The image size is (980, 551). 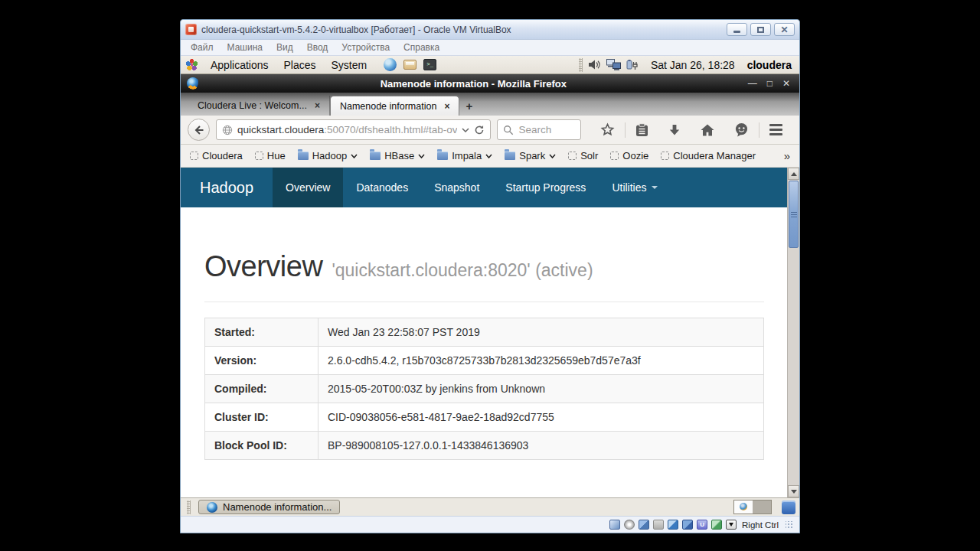 I want to click on shared-folders-icon, so click(x=658, y=525).